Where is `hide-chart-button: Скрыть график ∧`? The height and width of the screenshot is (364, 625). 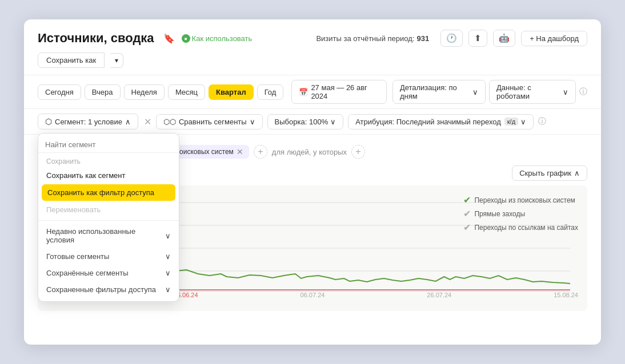 hide-chart-button: Скрыть график ∧ is located at coordinates (550, 173).